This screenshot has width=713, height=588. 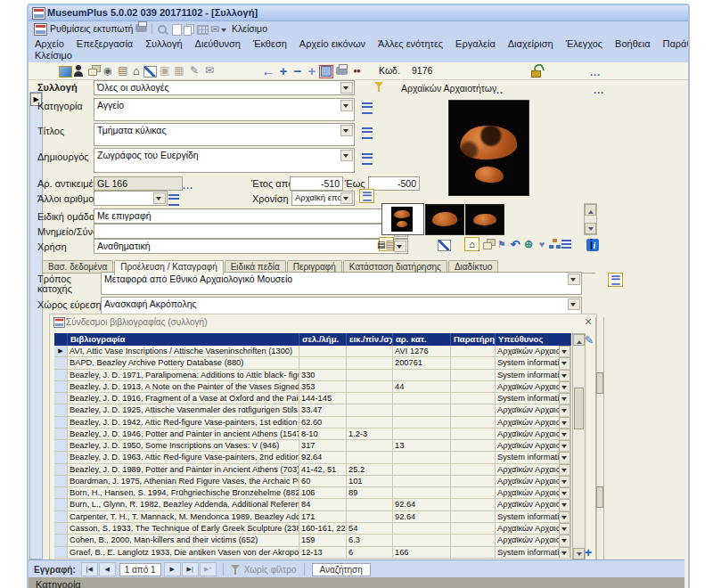 What do you see at coordinates (130, 198) in the screenshot?
I see `other-numbers-combo` at bounding box center [130, 198].